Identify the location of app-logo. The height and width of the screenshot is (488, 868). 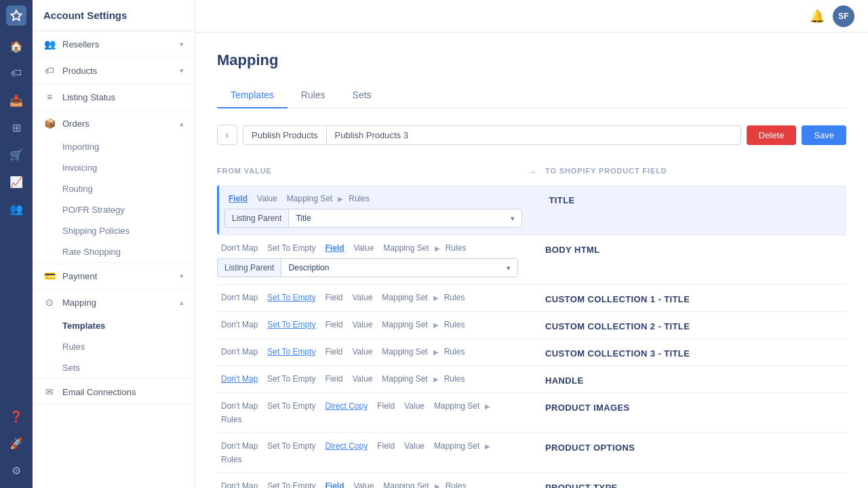
(16, 16).